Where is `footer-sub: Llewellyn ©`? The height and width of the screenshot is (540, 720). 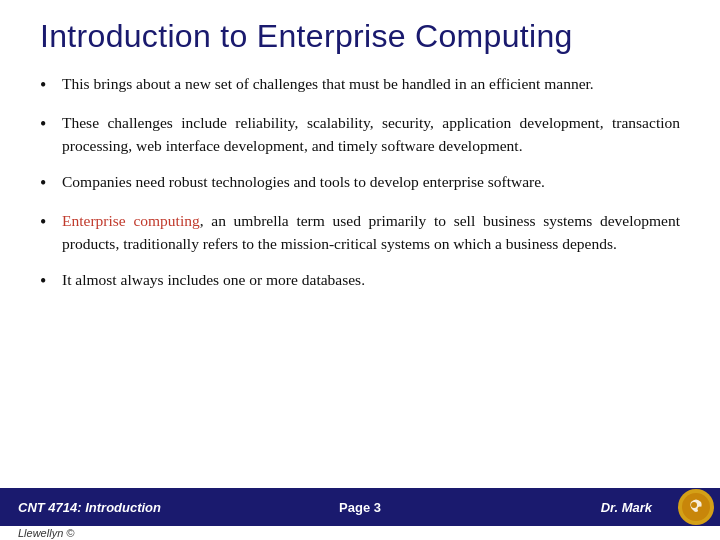 footer-sub: Llewellyn © is located at coordinates (360, 533).